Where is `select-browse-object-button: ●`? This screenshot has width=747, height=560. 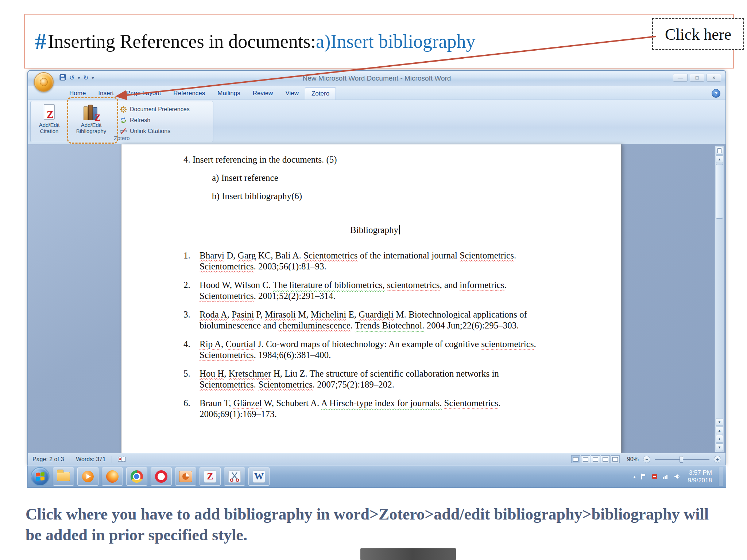
select-browse-object-button: ● is located at coordinates (719, 439).